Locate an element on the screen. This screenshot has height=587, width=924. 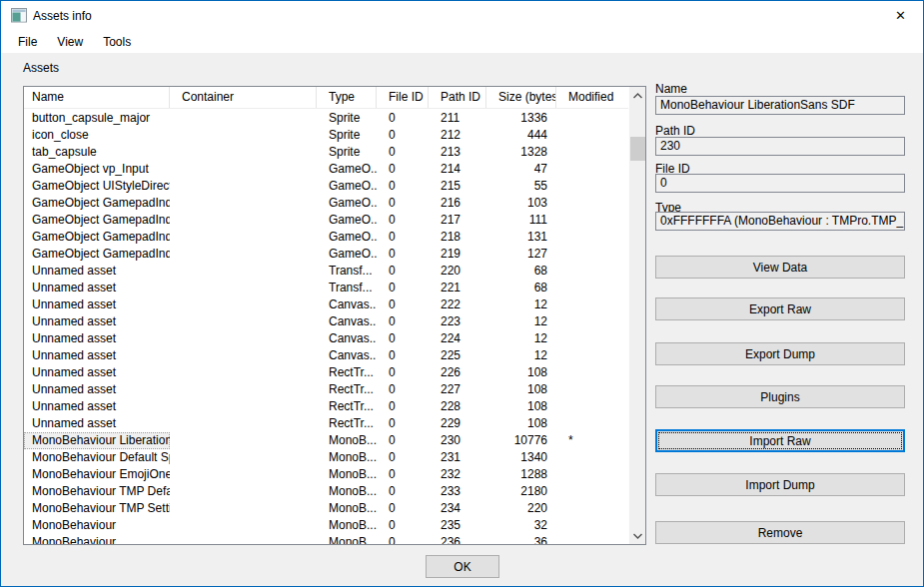
scroll-down-icon is located at coordinates (637, 535).